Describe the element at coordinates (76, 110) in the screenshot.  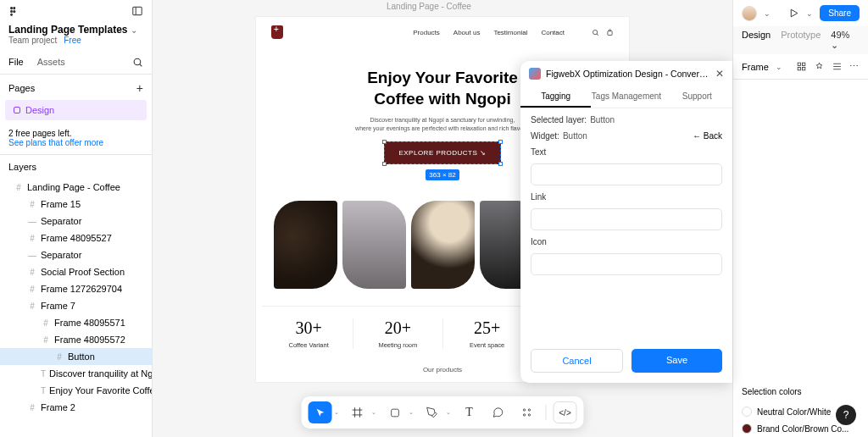
I see `page-item-design: Design` at that location.